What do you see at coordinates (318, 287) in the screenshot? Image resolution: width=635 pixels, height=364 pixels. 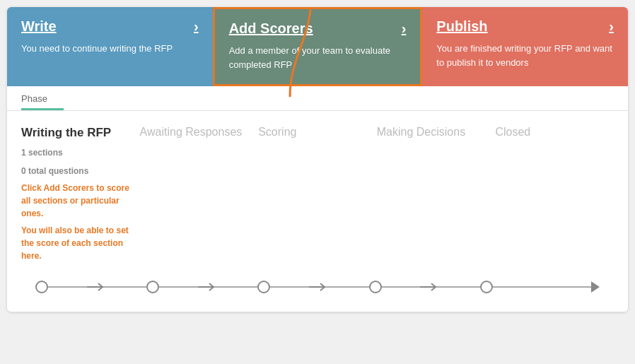 I see `timeline-section` at bounding box center [318, 287].